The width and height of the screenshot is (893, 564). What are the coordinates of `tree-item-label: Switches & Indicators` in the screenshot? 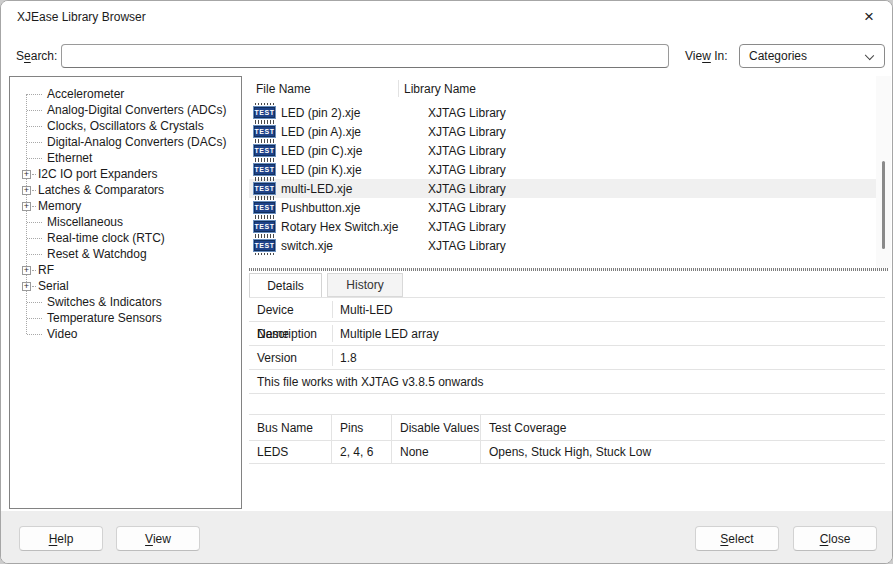 It's located at (104, 302).